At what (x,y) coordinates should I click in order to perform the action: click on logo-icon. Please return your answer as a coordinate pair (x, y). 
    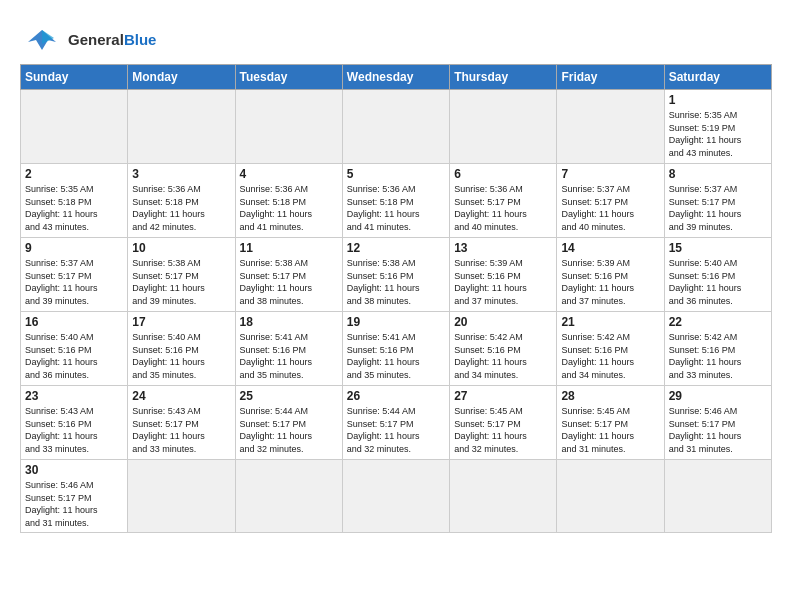
    Looking at the image, I should click on (42, 40).